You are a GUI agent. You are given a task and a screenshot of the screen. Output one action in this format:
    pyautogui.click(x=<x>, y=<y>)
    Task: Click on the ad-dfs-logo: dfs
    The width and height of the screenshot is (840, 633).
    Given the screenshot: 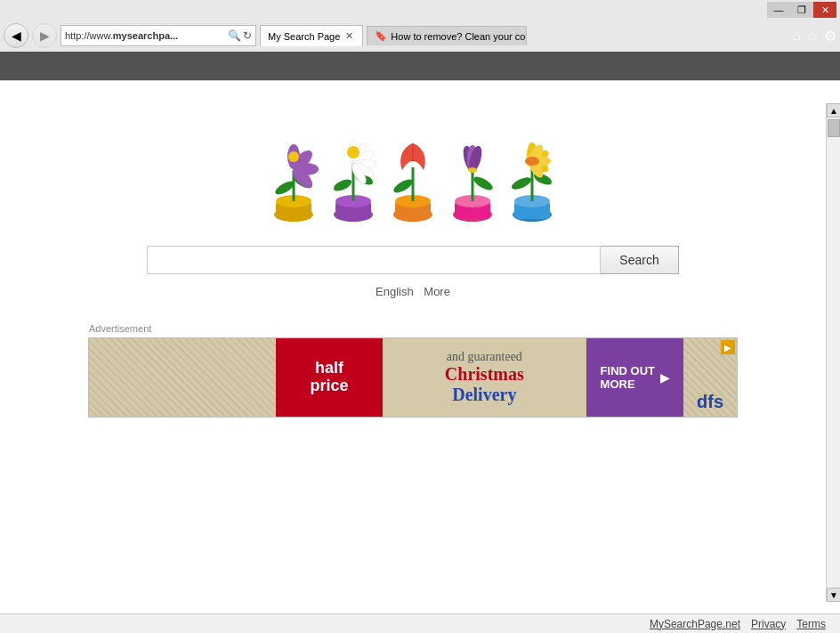 What is the action you would take?
    pyautogui.click(x=710, y=402)
    